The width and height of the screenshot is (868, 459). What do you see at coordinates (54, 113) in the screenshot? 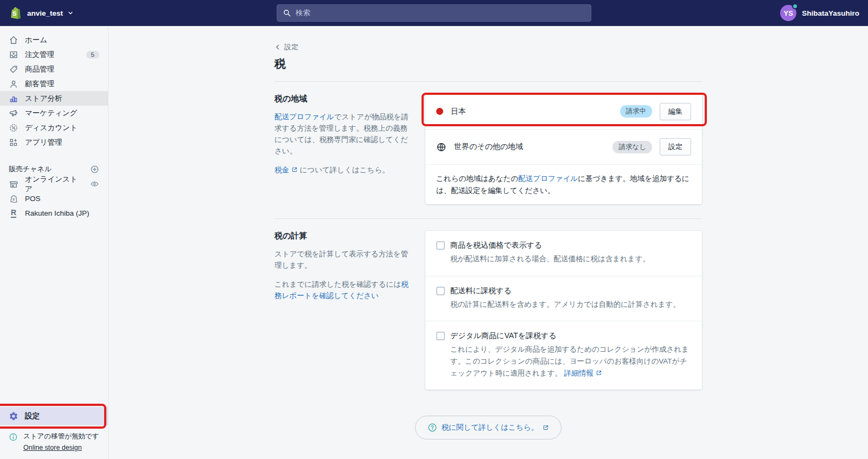
I see `sidebar-item-marketing: マーケティング` at bounding box center [54, 113].